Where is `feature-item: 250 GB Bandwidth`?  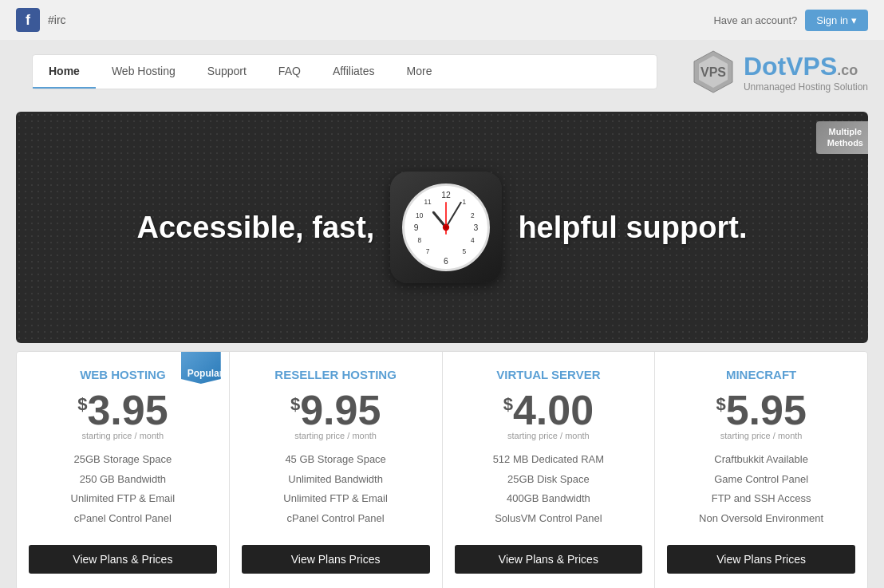
feature-item: 250 GB Bandwidth is located at coordinates (123, 480).